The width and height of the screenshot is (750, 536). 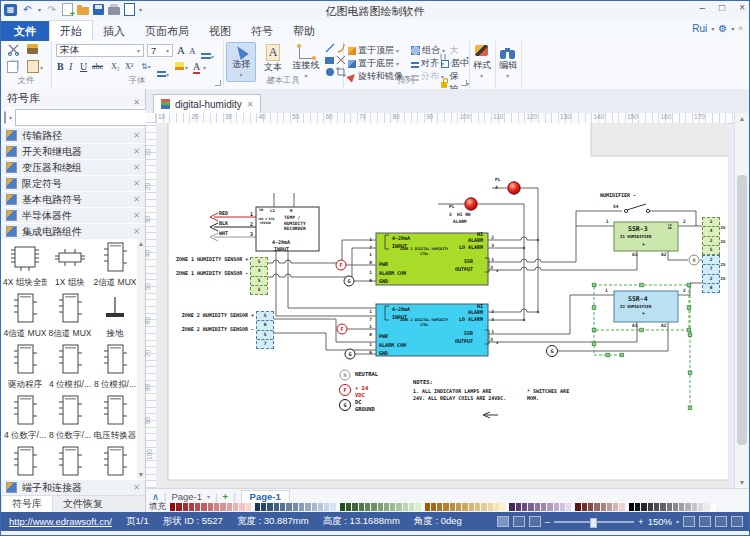 What do you see at coordinates (70, 316) in the screenshot?
I see `symbol-item: 8信道 MUX` at bounding box center [70, 316].